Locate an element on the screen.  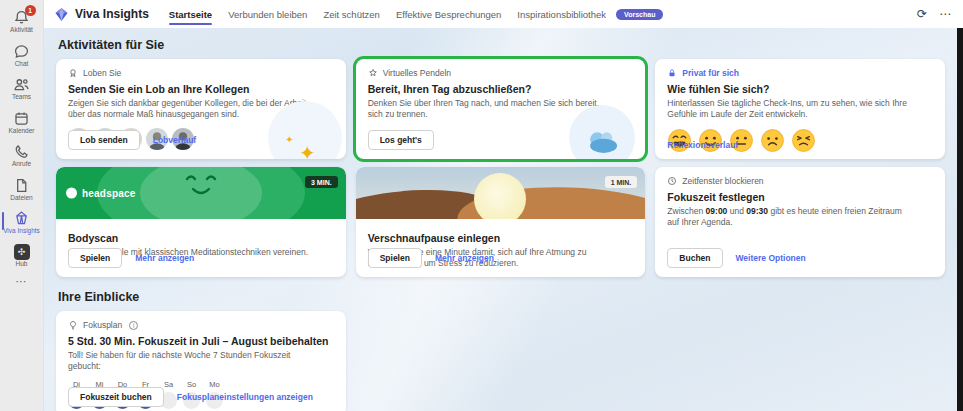
praise-actions: Lob senden Lobverlauf is located at coordinates (132, 140).